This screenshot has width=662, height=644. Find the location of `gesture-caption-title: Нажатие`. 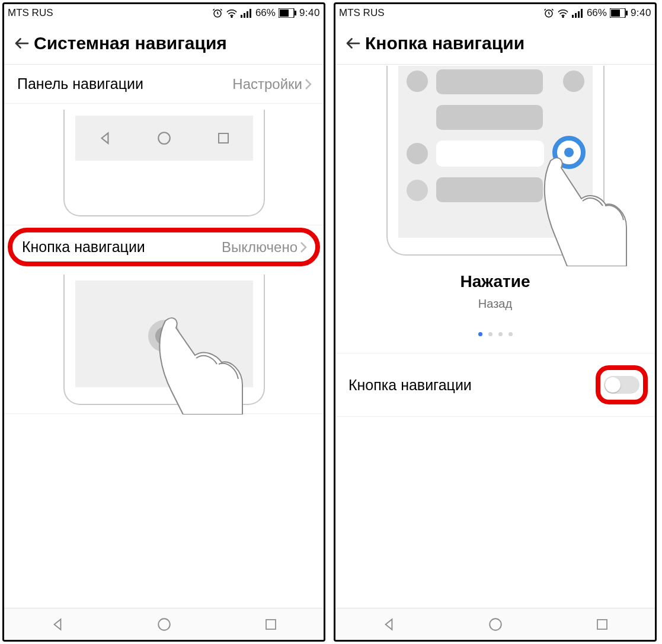

gesture-caption-title: Нажатие is located at coordinates (495, 282).